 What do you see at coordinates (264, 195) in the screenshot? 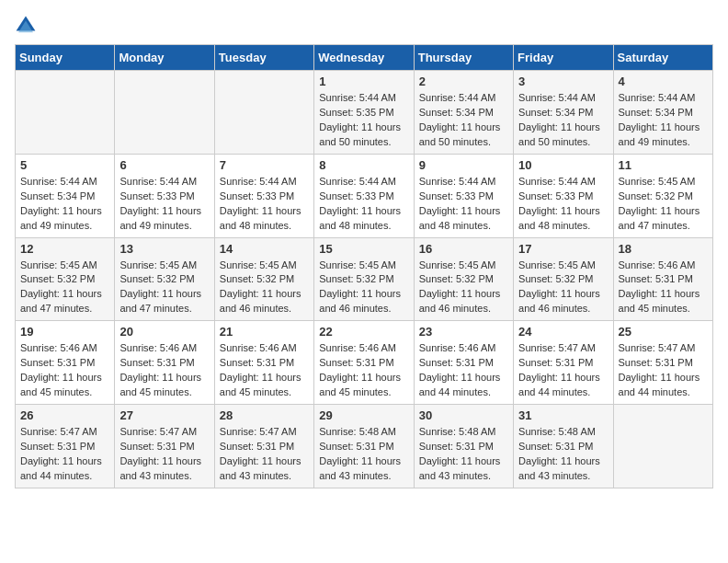
I see `calendar-cell: 7Sunrise: 5:44 AM Sunset: 5:33 PM Daylig…` at bounding box center [264, 195].